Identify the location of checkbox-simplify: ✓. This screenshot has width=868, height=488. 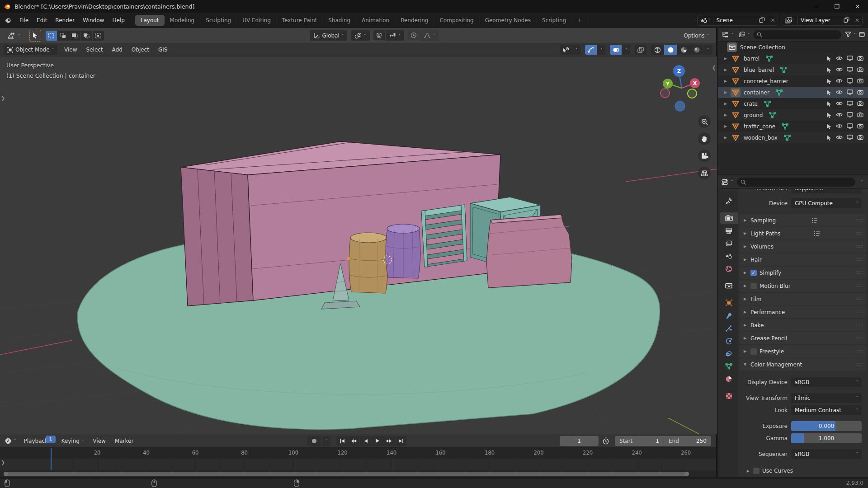
(754, 273).